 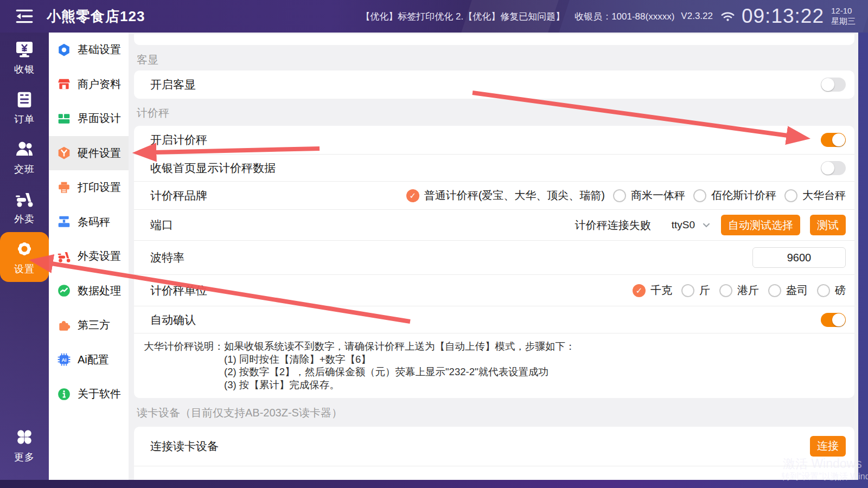 I want to click on baud-rate-input: 9600, so click(x=799, y=258).